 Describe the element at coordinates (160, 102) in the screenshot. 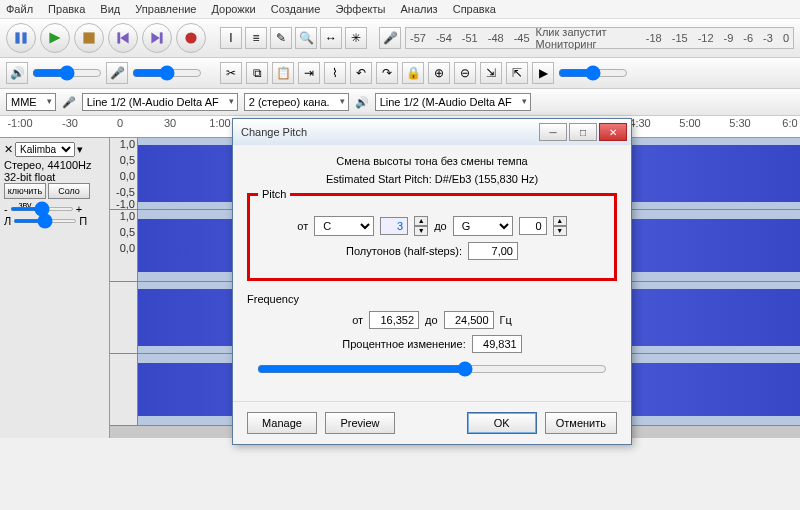

I see `input-device-combo: Line 1/2 (M-Audio Delta AF` at that location.